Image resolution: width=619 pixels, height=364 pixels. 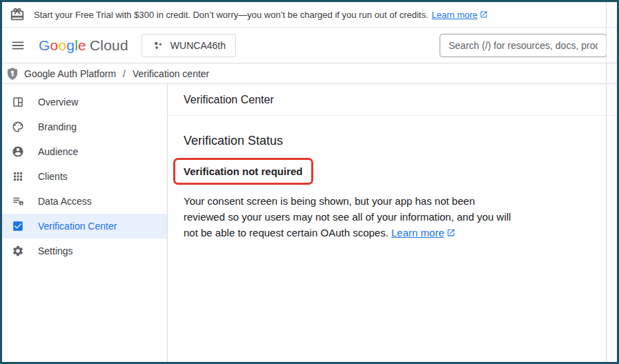 I want to click on sidebar-item-settings: Settings, so click(x=84, y=251).